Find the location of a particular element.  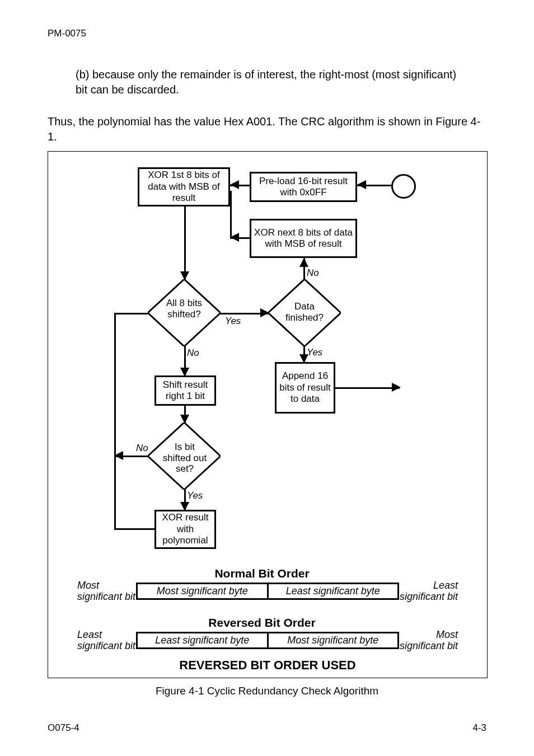

box-xor-first: XOR 1st 8 bits of data with MSB of resul… is located at coordinates (184, 187).